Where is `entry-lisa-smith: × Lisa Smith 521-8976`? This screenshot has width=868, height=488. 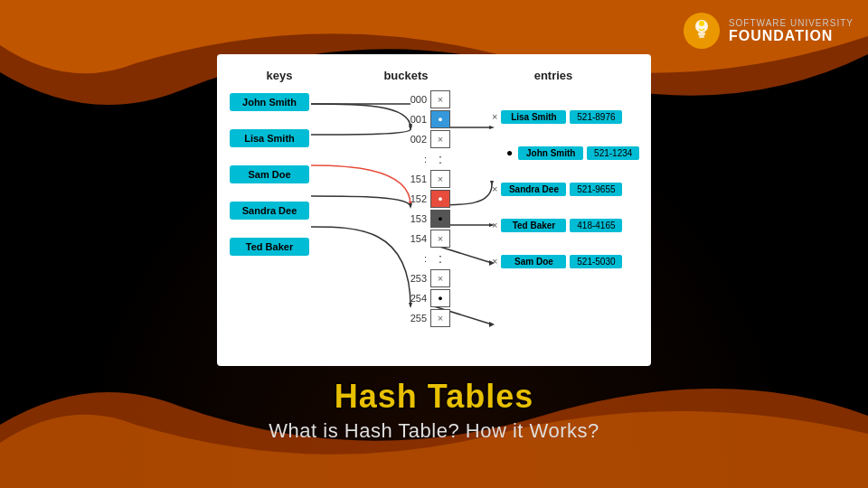
entry-lisa-smith: × Lisa Smith 521-8976 is located at coordinates (566, 117).